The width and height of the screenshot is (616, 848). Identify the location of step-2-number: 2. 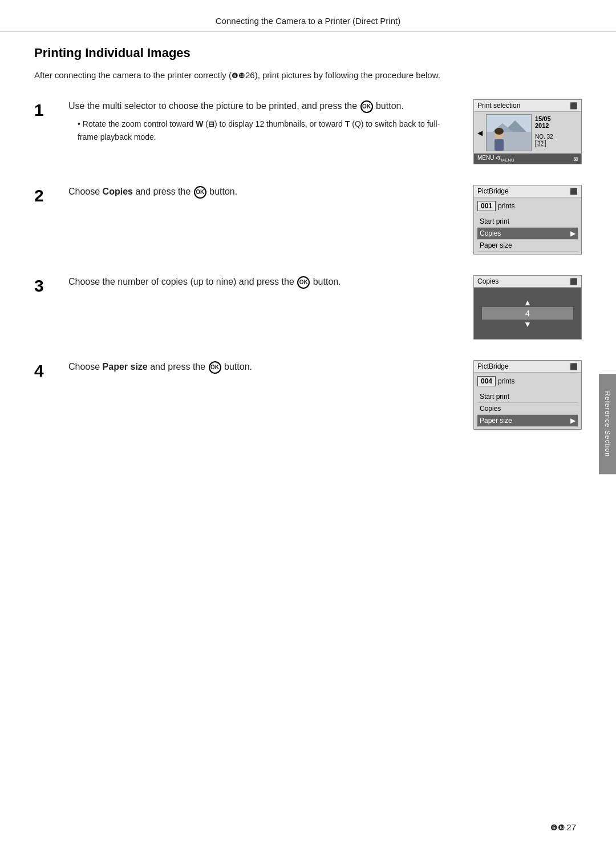
(44, 196).